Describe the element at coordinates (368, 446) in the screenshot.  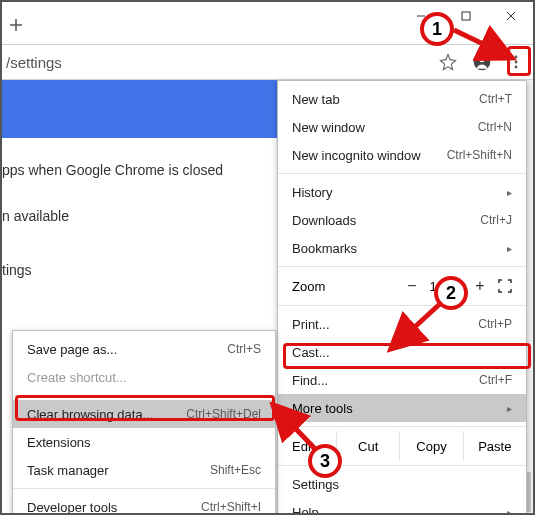
I see `edit-cut-button: Cut` at that location.